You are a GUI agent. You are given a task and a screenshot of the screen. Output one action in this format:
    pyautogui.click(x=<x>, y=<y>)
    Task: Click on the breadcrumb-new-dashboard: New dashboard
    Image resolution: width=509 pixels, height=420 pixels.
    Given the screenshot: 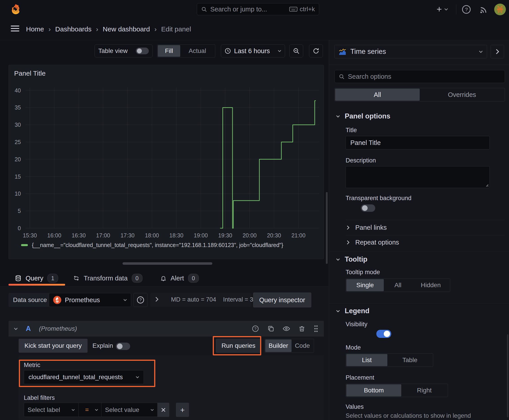 What is the action you would take?
    pyautogui.click(x=126, y=29)
    